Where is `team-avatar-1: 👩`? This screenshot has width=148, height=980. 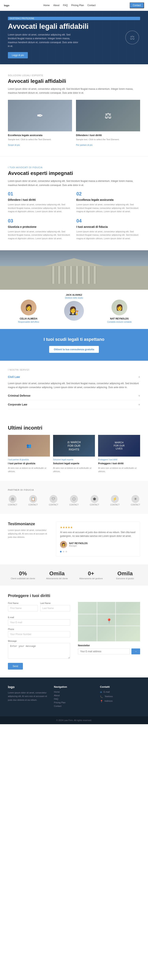 team-avatar-1: 👩 is located at coordinates (29, 307).